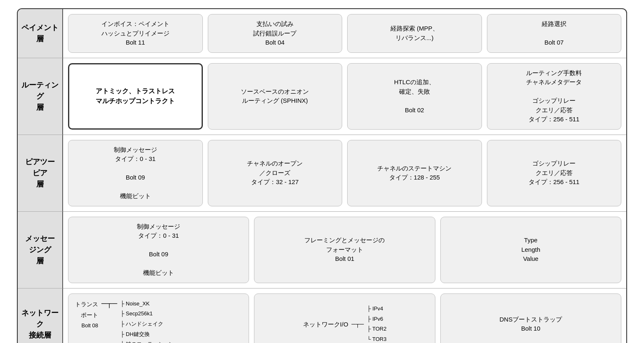 This screenshot has height=343, width=644. Describe the element at coordinates (87, 315) in the screenshot. I see `transport-labels: トランス ポート Bolt 08` at that location.